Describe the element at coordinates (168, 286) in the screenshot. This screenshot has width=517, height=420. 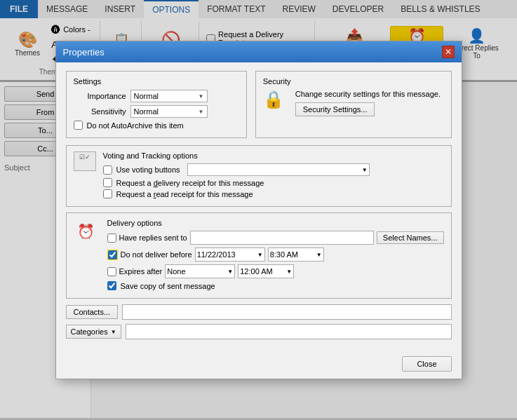
I see `save-copy-label: Save copy of sent message` at that location.